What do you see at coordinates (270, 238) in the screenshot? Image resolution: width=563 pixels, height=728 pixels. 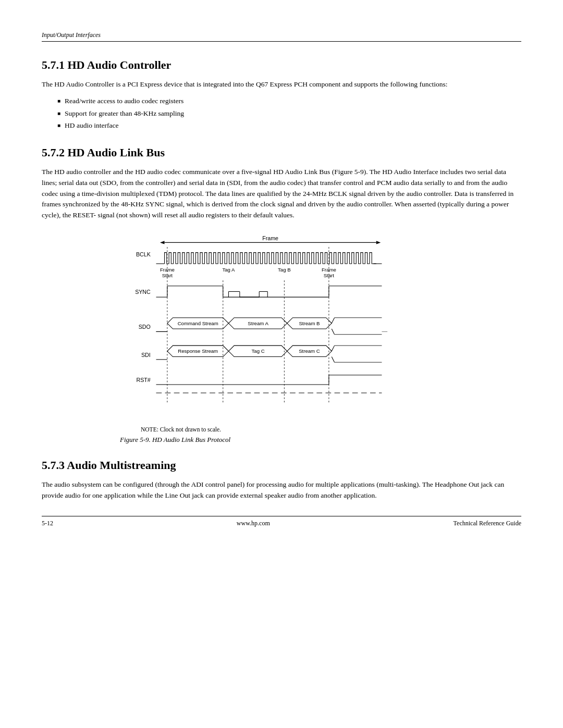 I see `svg-text: Frame` at bounding box center [270, 238].